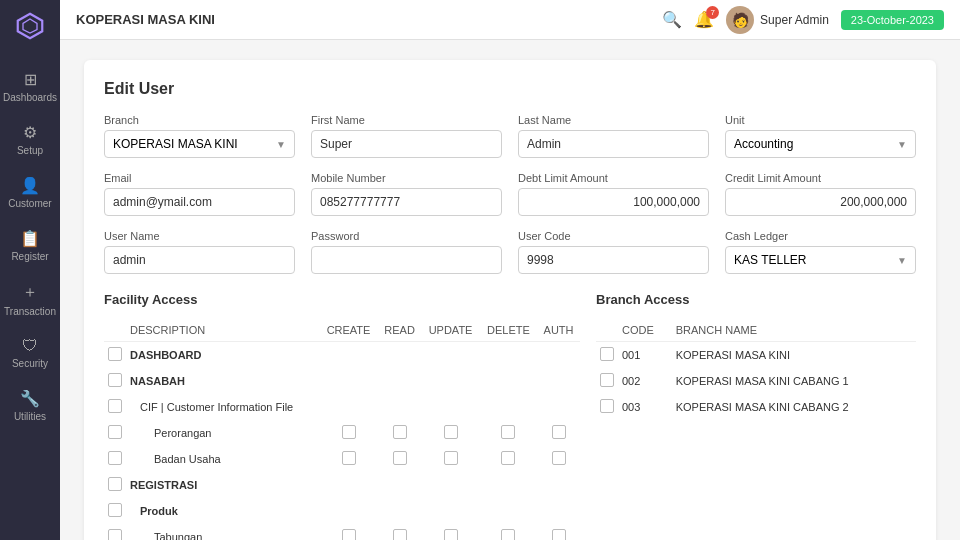  What do you see at coordinates (614, 136) in the screenshot?
I see `lastname-group: Last Name` at bounding box center [614, 136].